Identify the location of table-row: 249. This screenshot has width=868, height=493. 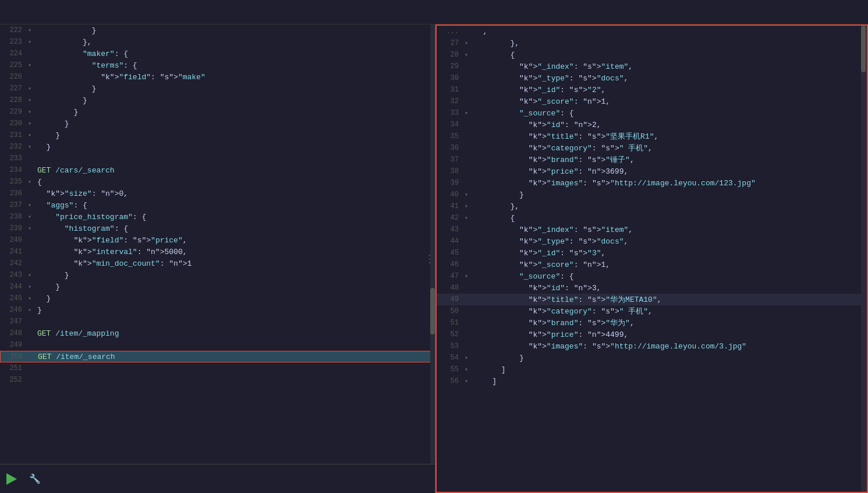
(218, 345).